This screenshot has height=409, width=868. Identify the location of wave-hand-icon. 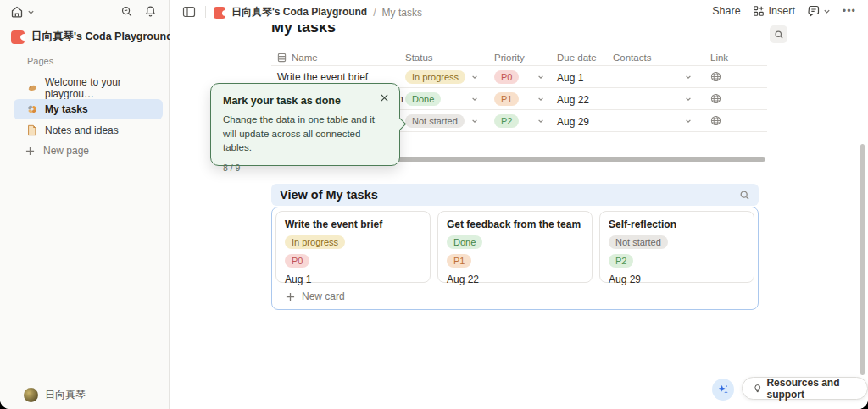
(32, 88).